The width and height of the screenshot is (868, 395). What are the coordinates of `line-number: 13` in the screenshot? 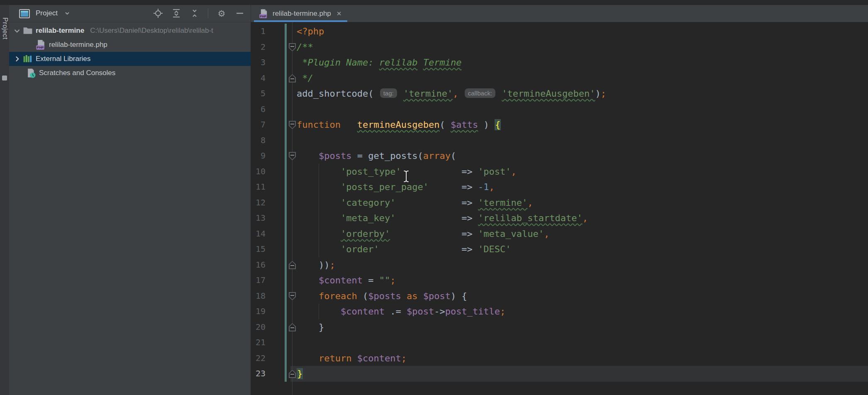 It's located at (258, 218).